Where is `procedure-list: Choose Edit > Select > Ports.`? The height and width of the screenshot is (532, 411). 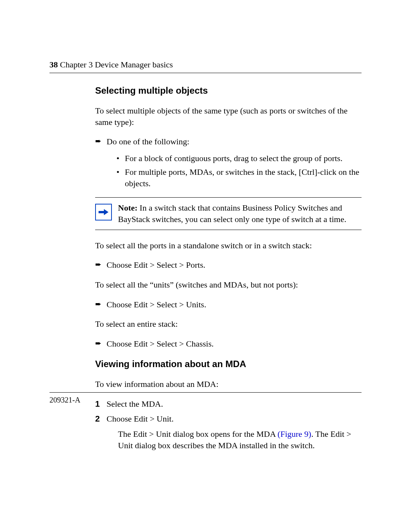
procedure-list: Choose Edit > Select > Ports. is located at coordinates (228, 265).